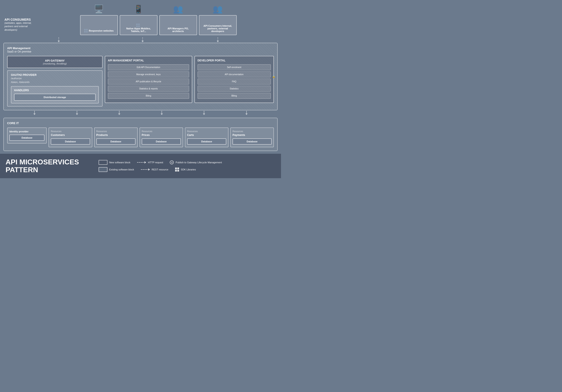  I want to click on api-managers-text: API Managers PO, architects, so click(178, 30).